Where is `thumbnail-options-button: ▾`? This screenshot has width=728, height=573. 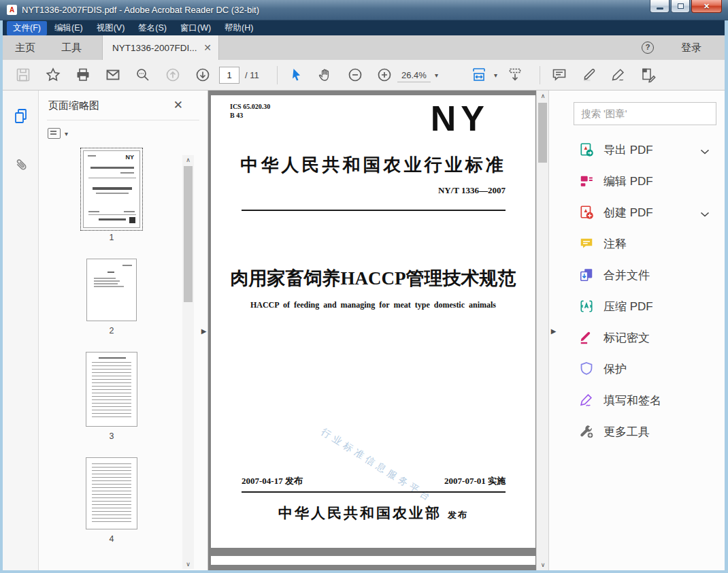 thumbnail-options-button: ▾ is located at coordinates (58, 133).